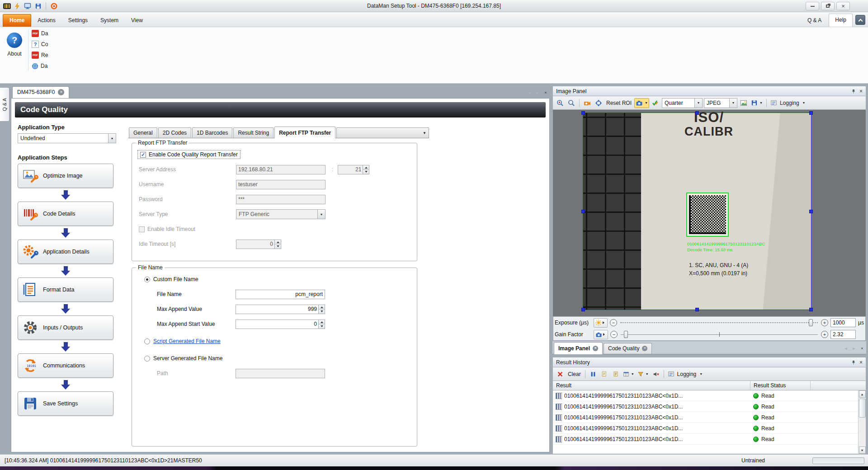 This screenshot has height=470, width=868. Describe the element at coordinates (560, 103) in the screenshot. I see `zoom-in-icon` at that location.